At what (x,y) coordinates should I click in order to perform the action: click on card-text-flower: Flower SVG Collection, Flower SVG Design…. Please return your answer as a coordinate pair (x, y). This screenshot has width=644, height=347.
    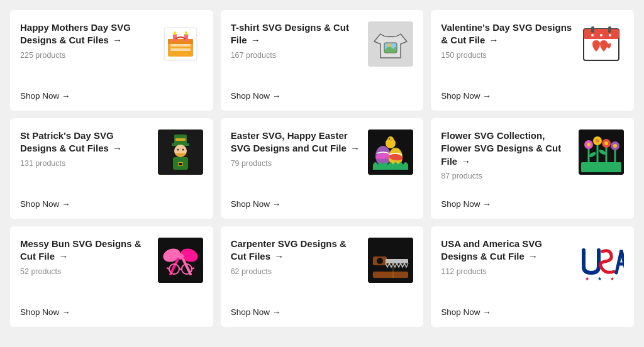
    Looking at the image, I should click on (509, 155).